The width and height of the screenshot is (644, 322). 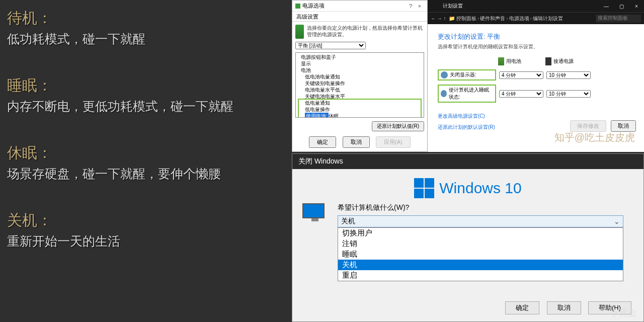 What do you see at coordinates (444, 94) in the screenshot?
I see `sleep-icon` at bounding box center [444, 94].